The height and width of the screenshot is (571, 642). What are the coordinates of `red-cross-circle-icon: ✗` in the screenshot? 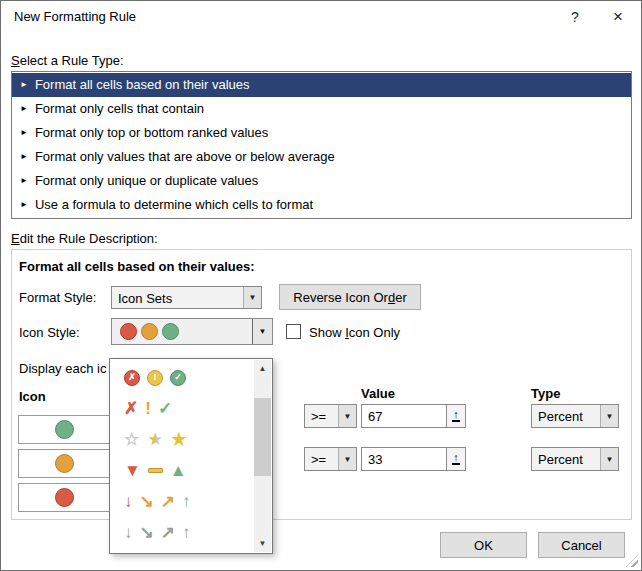 It's located at (132, 378).